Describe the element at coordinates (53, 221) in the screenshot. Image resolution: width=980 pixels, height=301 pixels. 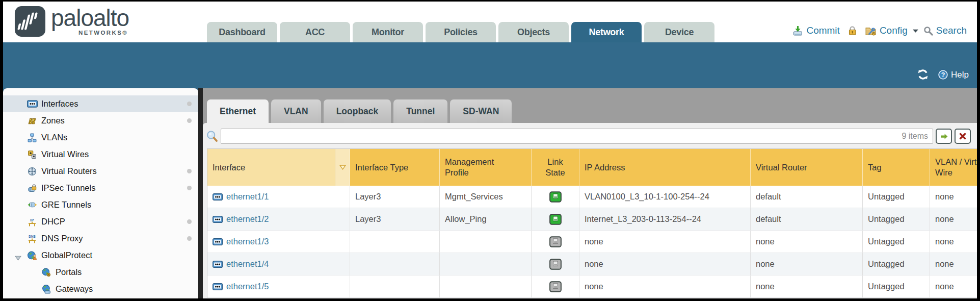
I see `sidebar-item-label: DHCP` at that location.